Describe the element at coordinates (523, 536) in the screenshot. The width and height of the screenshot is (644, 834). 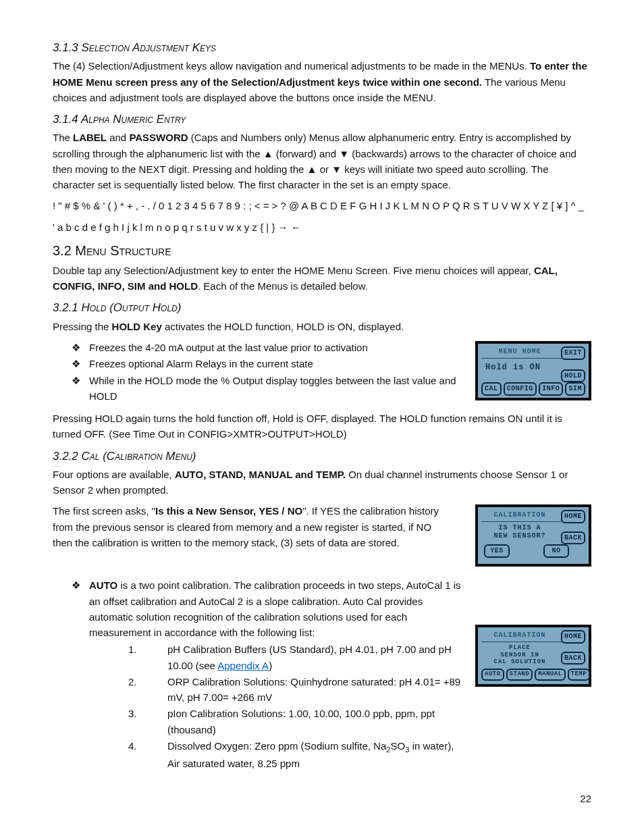
I see `lcd-message-line: NEW SENSOR?` at that location.